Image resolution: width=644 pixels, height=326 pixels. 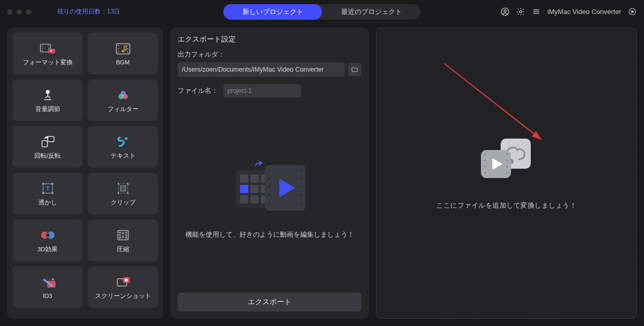 I want to click on tool-format-convert: フォーマット変換, so click(x=48, y=53).